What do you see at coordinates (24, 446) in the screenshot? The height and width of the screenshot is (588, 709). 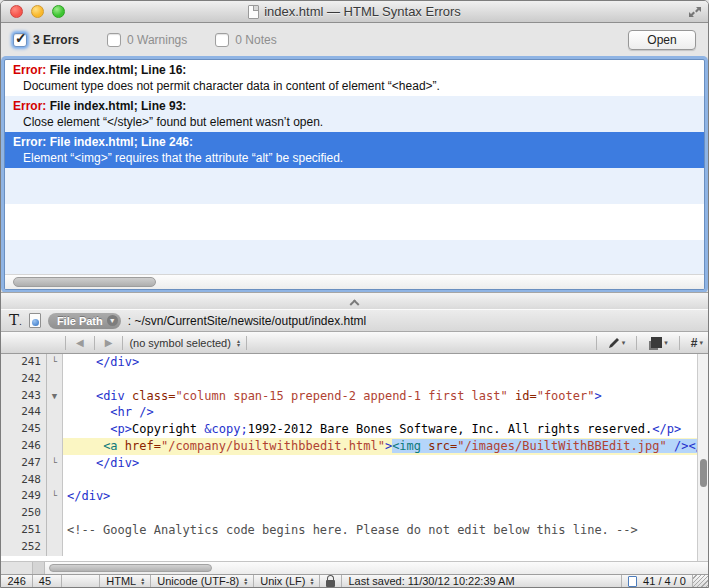 I see `line-number: 246` at bounding box center [24, 446].